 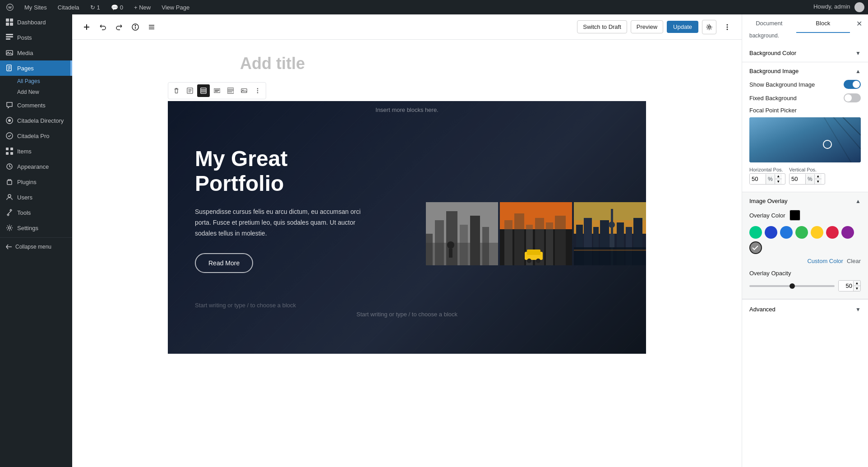 I want to click on page-title-input: Add title, so click(x=407, y=64).